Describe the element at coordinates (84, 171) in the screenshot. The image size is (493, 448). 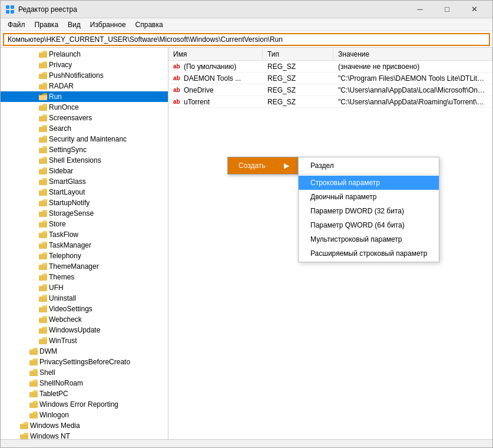
I see `tree-item-sidebar: Sidebar` at that location.